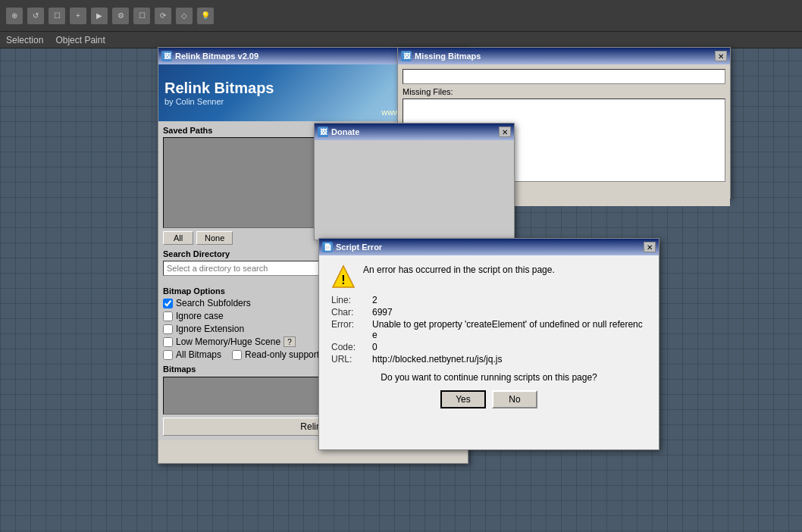 The image size is (802, 532). I want to click on error-details: Line: 2 Char: 6997 Error: Unable to get …, so click(489, 330).